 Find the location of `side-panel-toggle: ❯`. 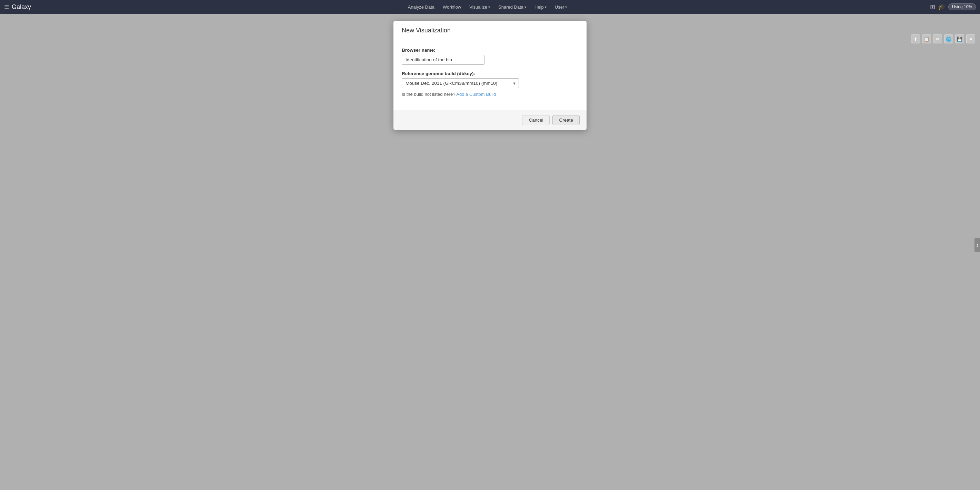

side-panel-toggle: ❯ is located at coordinates (977, 245).